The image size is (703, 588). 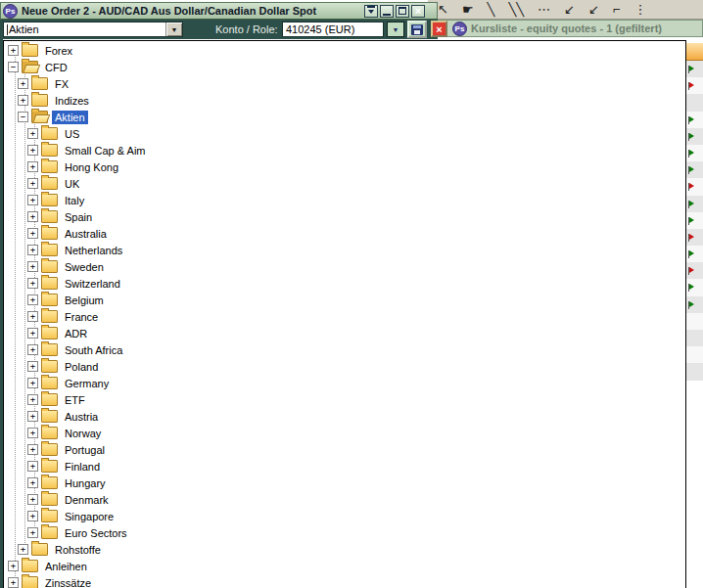 I want to click on account-chevron-down-icon: ▼, so click(x=396, y=29).